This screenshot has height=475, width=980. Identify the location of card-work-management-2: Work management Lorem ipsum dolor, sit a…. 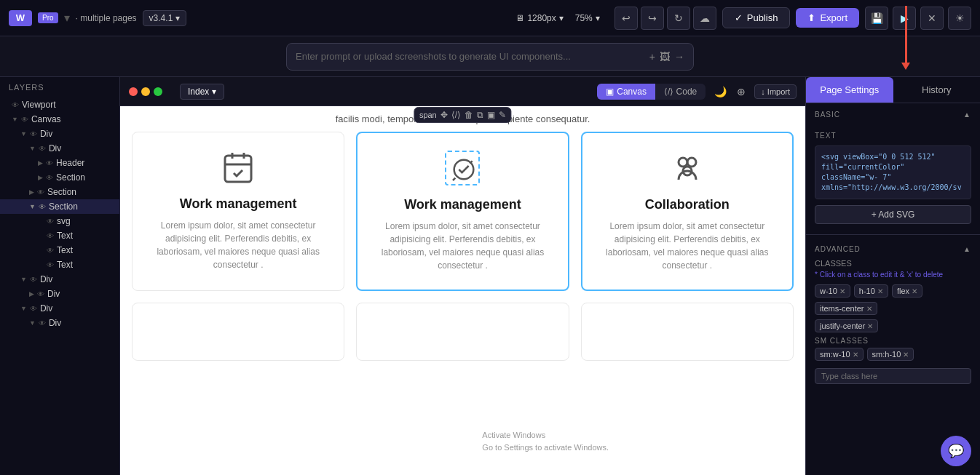
(462, 211).